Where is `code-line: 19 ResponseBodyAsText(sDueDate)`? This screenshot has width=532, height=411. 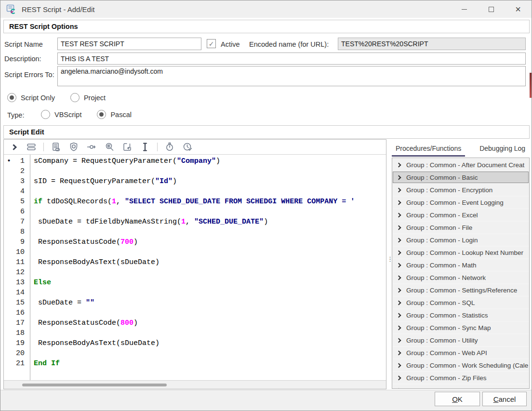 code-line: 19 ResponseBodyAsText(sDueDate) is located at coordinates (195, 343).